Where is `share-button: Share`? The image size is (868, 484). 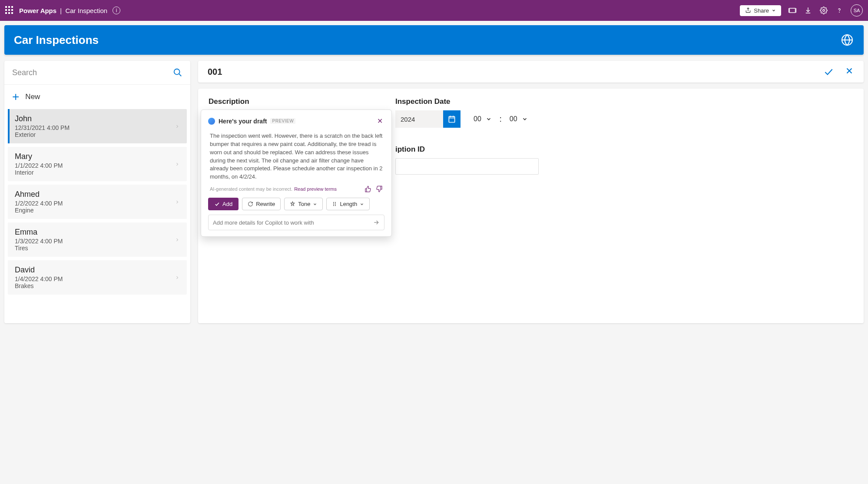
share-button: Share is located at coordinates (760, 10).